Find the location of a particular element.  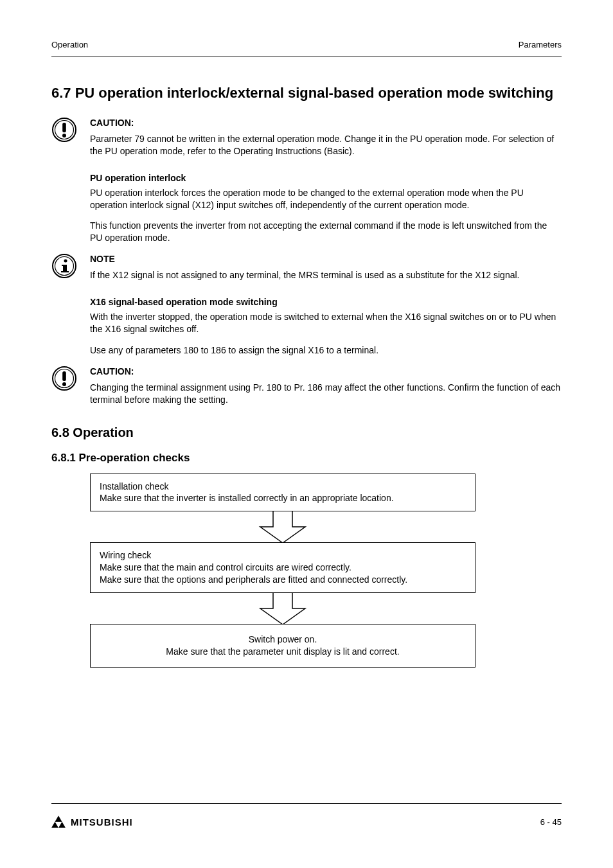

caution-label: CAUTION: is located at coordinates (326, 123).